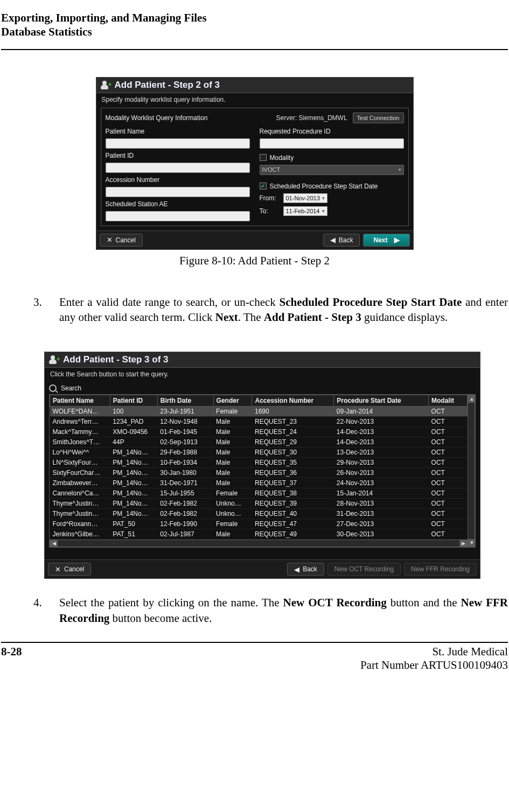  I want to click on column-header: Procedure Start Date, so click(381, 401).